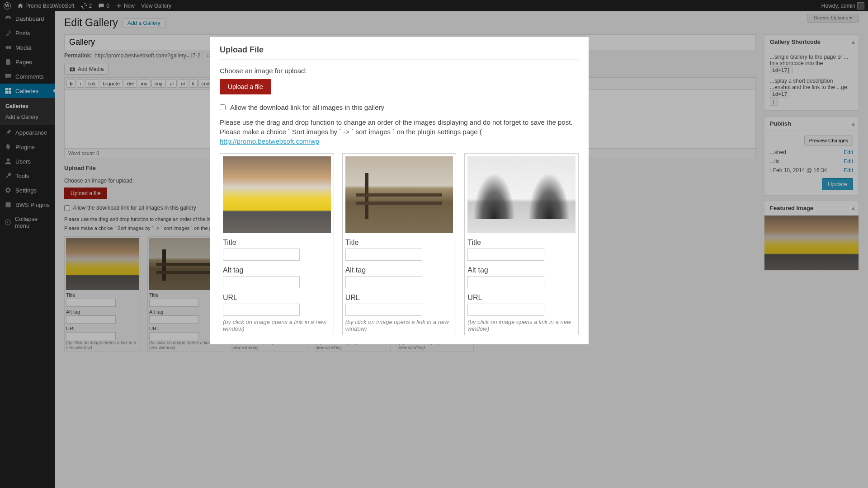  What do you see at coordinates (399, 52) in the screenshot?
I see `modal-heading: Upload File` at bounding box center [399, 52].